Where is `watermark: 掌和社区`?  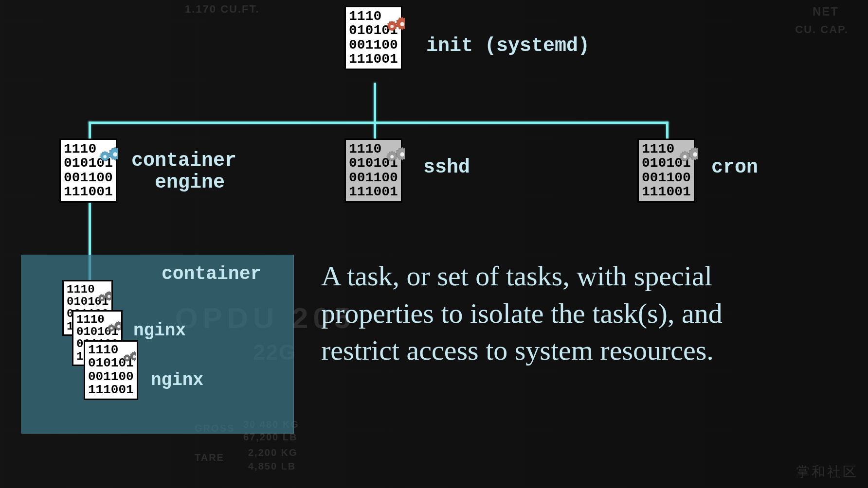 watermark: 掌和社区 is located at coordinates (827, 472).